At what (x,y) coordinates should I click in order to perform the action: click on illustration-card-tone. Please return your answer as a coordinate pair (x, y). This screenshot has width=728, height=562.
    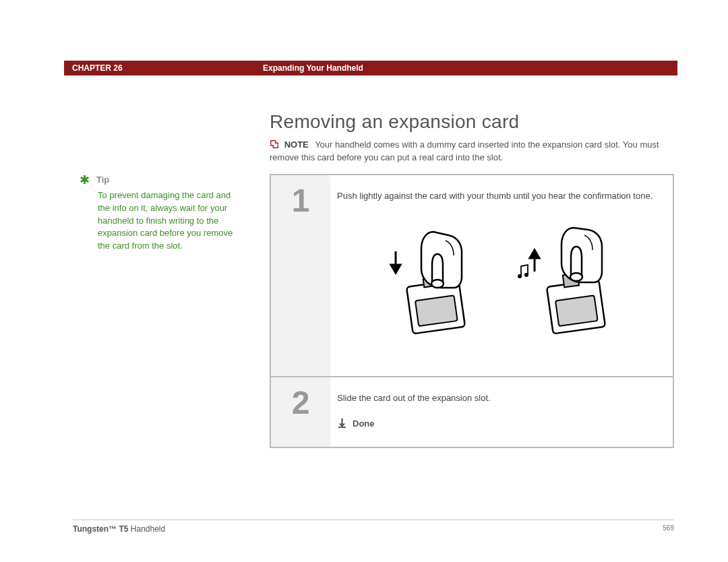
    Looking at the image, I should click on (565, 284).